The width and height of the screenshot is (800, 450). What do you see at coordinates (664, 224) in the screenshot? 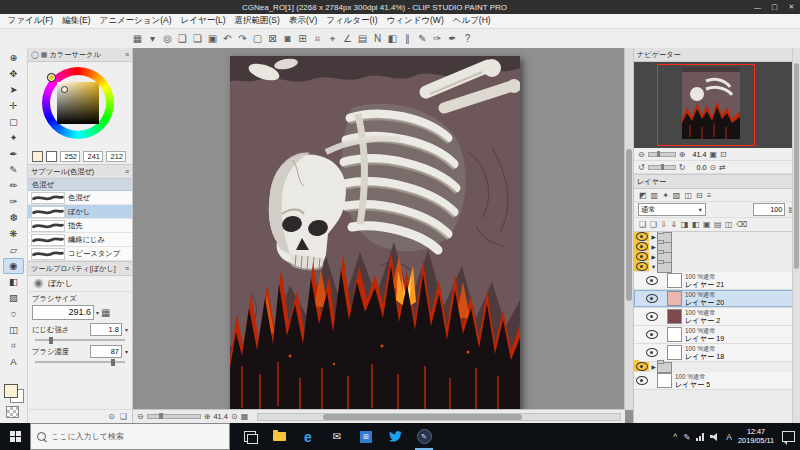
I see `transfer-down-icon: ⇩` at bounding box center [664, 224].